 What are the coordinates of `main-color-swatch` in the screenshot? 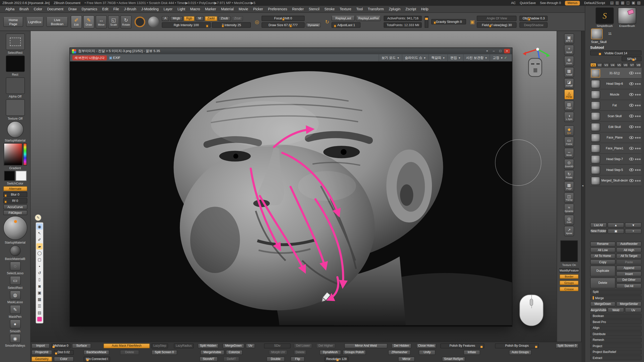 It's located at (10, 176).